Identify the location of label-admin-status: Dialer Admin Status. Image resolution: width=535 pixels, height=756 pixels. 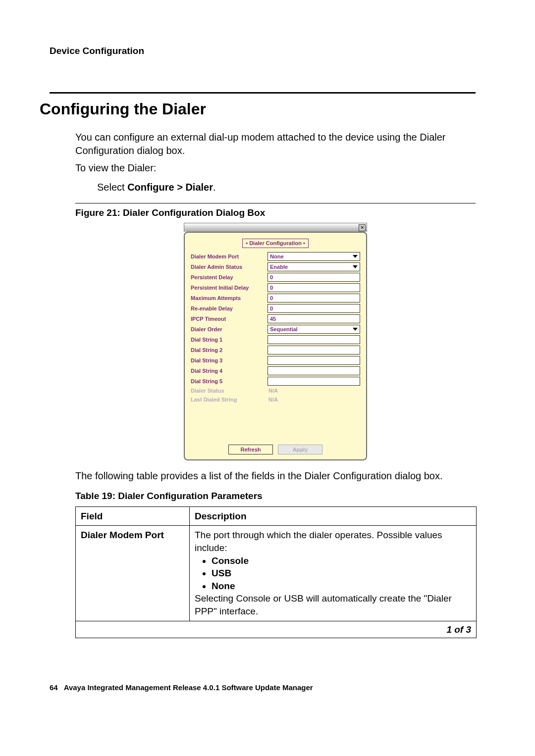
(229, 267).